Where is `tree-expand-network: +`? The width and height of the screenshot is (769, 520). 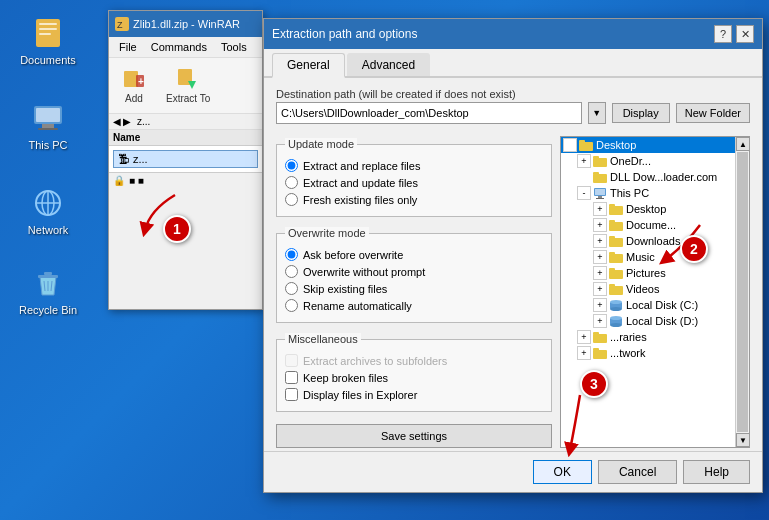 tree-expand-network: + is located at coordinates (584, 353).